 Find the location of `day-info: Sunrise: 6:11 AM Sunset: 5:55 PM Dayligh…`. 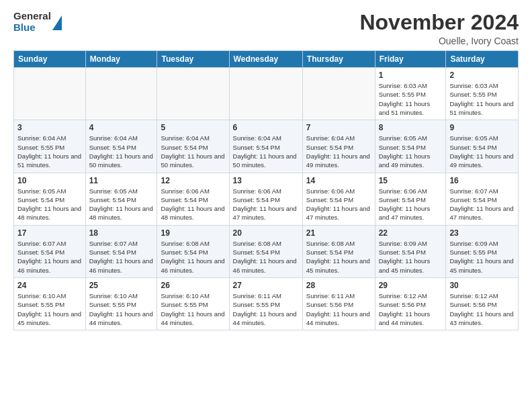

day-info: Sunrise: 6:11 AM Sunset: 5:55 PM Dayligh… is located at coordinates (266, 309).